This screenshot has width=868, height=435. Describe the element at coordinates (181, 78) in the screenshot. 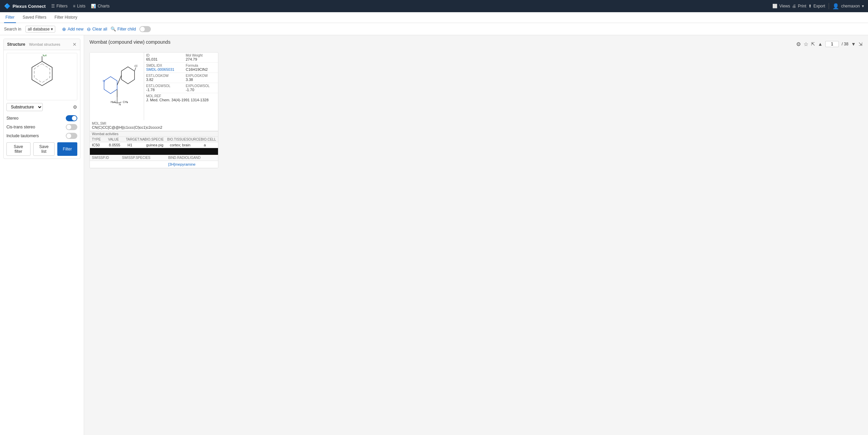

I see `compound-data-table: ID 65,031 Mol Weight 274.79 SMDL.IDX` at that location.